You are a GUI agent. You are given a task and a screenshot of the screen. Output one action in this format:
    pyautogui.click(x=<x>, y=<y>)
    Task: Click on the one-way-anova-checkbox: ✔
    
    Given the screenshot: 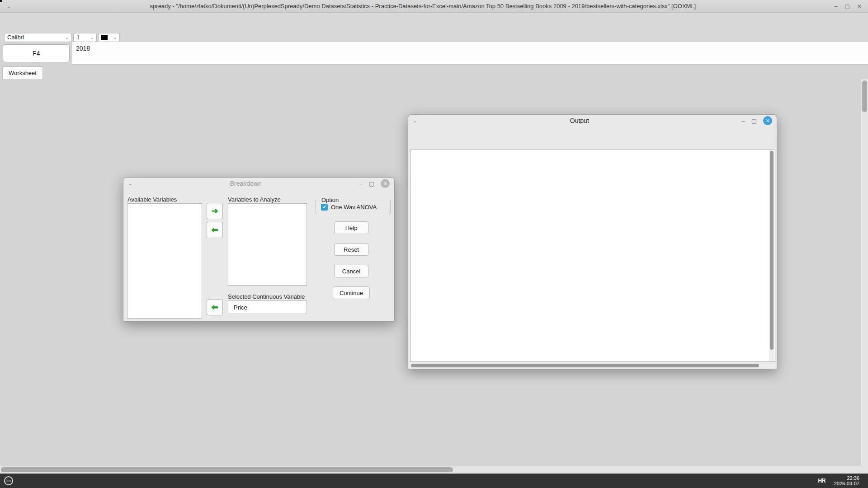 What is the action you would take?
    pyautogui.click(x=325, y=207)
    